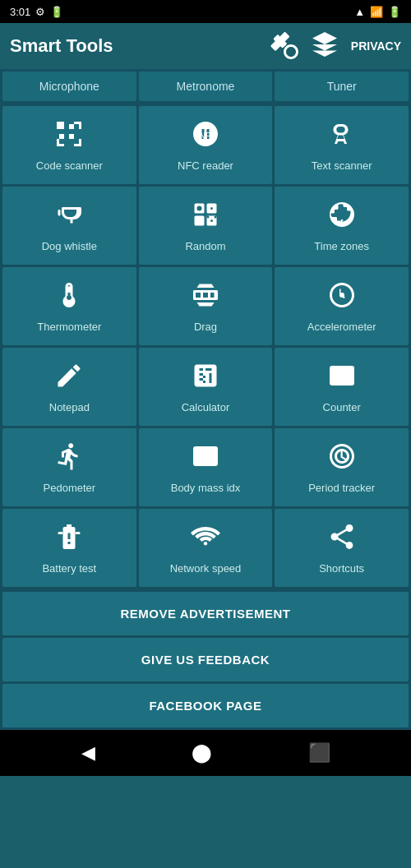 The height and width of the screenshot is (868, 411). Describe the element at coordinates (206, 136) in the screenshot. I see `nfc-icon: NFC` at that location.